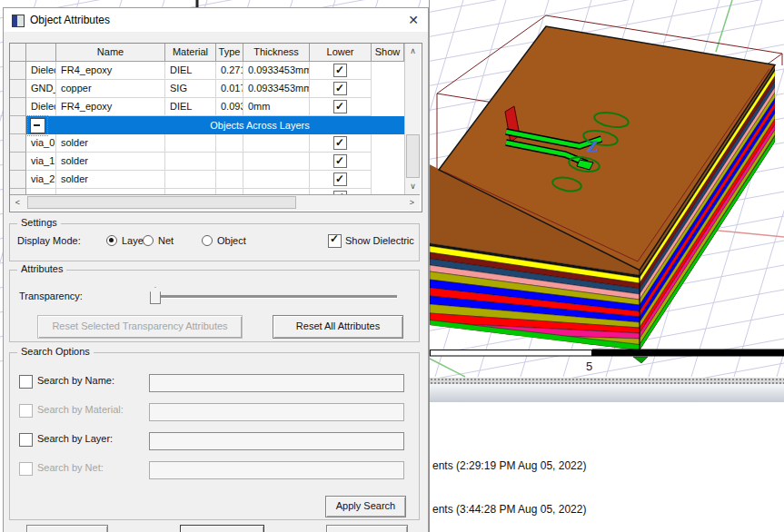  Describe the element at coordinates (216, 20) in the screenshot. I see `dialog-titlebar: Object Attributes ✕` at that location.